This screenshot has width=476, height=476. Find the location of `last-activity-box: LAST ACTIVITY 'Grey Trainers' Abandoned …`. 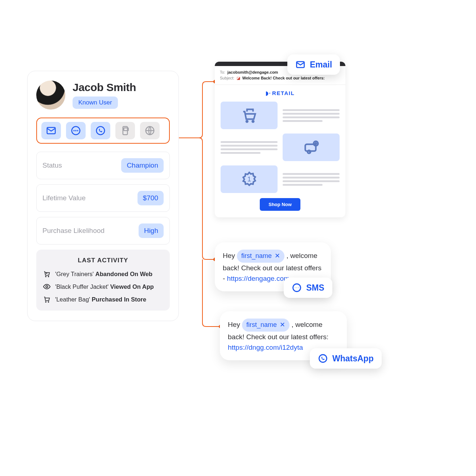

last-activity-box: LAST ACTIVITY 'Grey Trainers' Abandoned … is located at coordinates (103, 280).